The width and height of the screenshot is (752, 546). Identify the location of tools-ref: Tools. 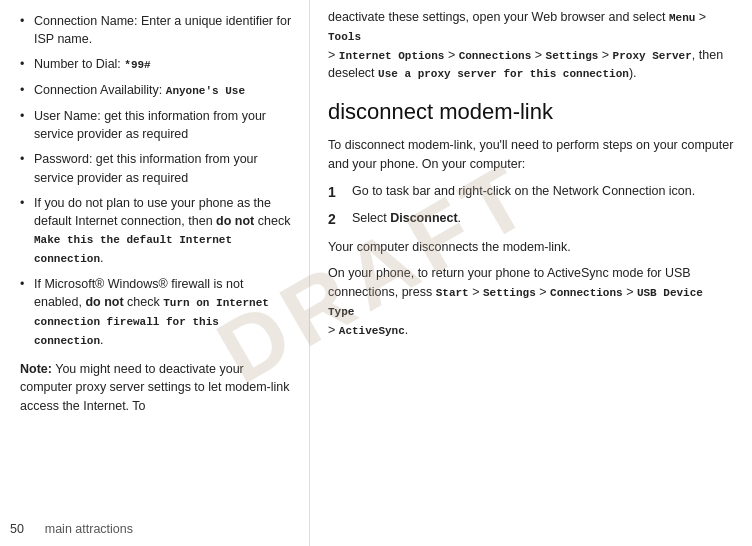
(344, 37).